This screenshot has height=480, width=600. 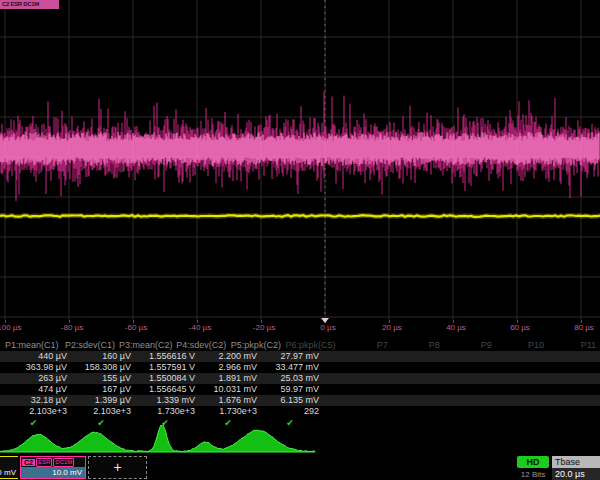 I want to click on c1-volts-per-div: 10.0 mV, so click(x=9, y=472).